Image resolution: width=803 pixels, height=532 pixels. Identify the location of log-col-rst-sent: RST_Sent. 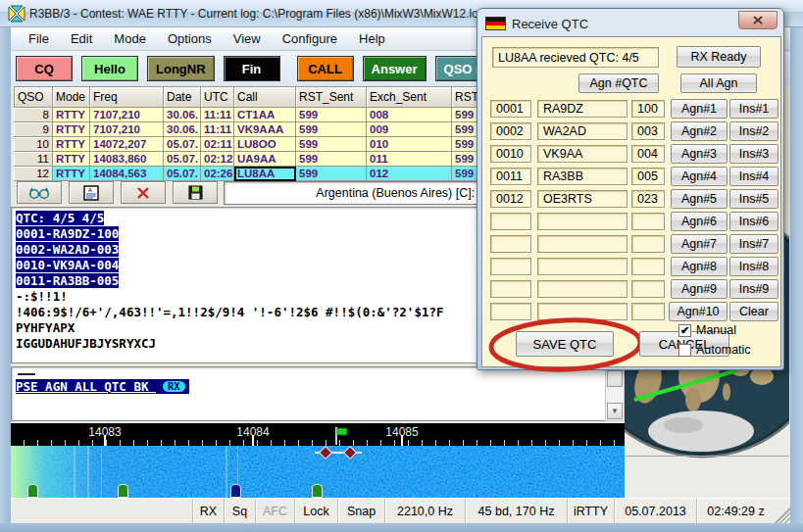
(331, 97).